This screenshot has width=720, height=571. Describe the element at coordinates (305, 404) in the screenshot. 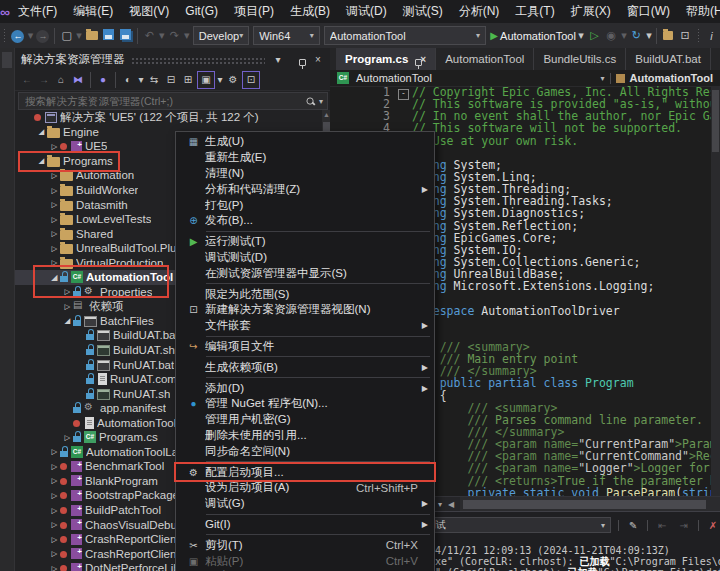

I see `context-menu-item: ●管理 NuGet 程序包(N)...` at that location.